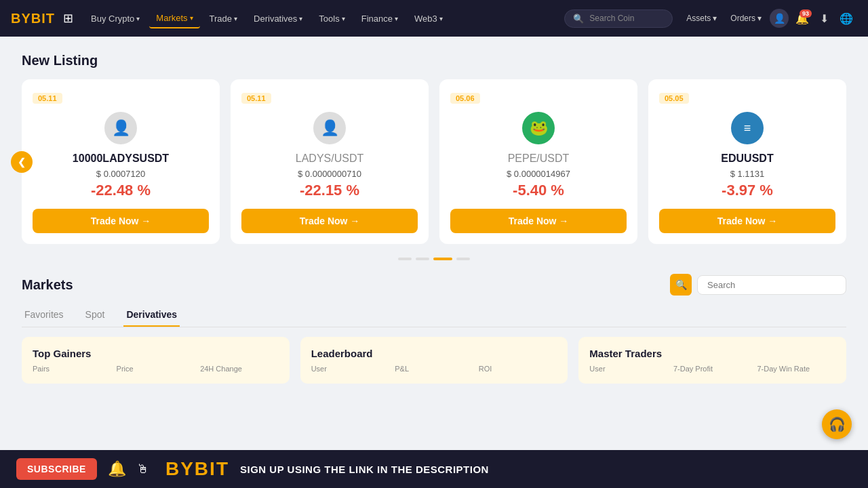  I want to click on globe-icon: 🌐, so click(846, 19).